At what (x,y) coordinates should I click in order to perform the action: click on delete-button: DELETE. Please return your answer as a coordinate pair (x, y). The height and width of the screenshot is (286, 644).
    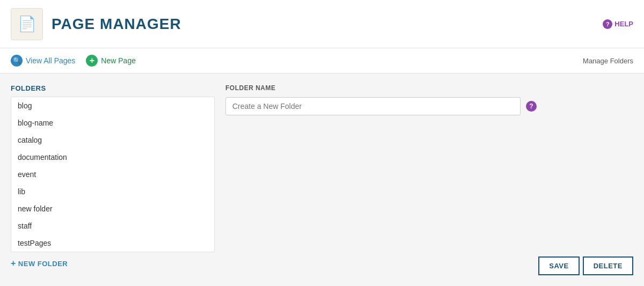
    Looking at the image, I should click on (608, 266).